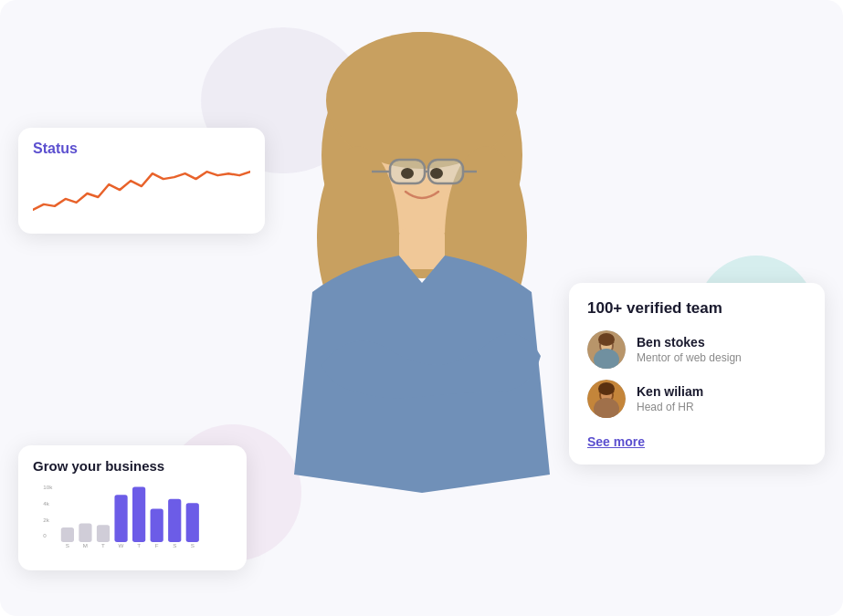 Image resolution: width=843 pixels, height=616 pixels. What do you see at coordinates (697, 374) in the screenshot?
I see `team-card: 100+ verified team Ben stokes Mentor of …` at bounding box center [697, 374].